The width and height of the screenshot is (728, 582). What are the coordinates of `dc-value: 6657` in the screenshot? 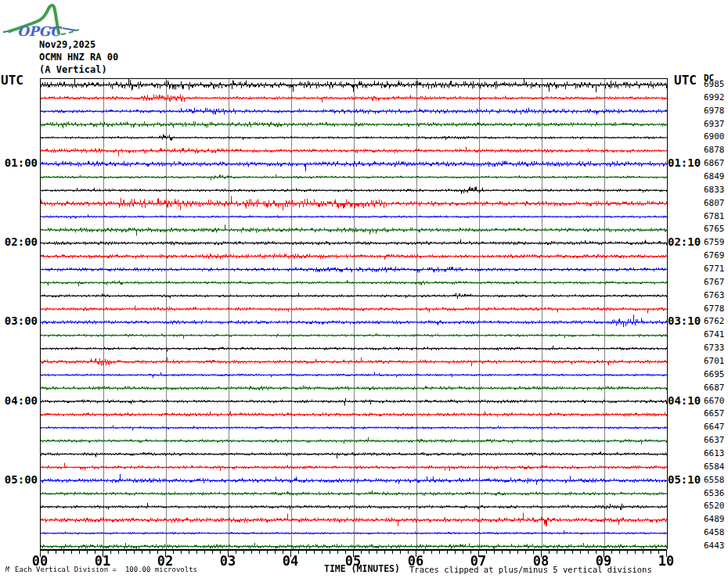 It's located at (714, 413).